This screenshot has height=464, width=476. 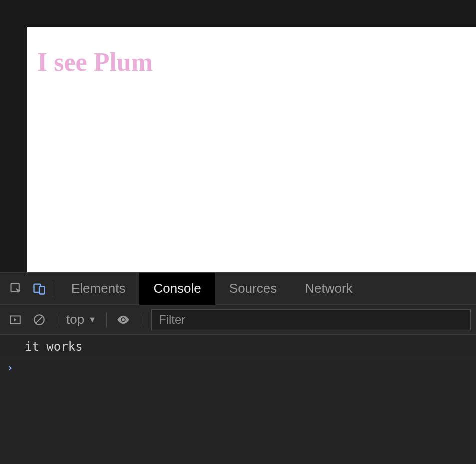 I want to click on tab-sources: Sources, so click(x=253, y=289).